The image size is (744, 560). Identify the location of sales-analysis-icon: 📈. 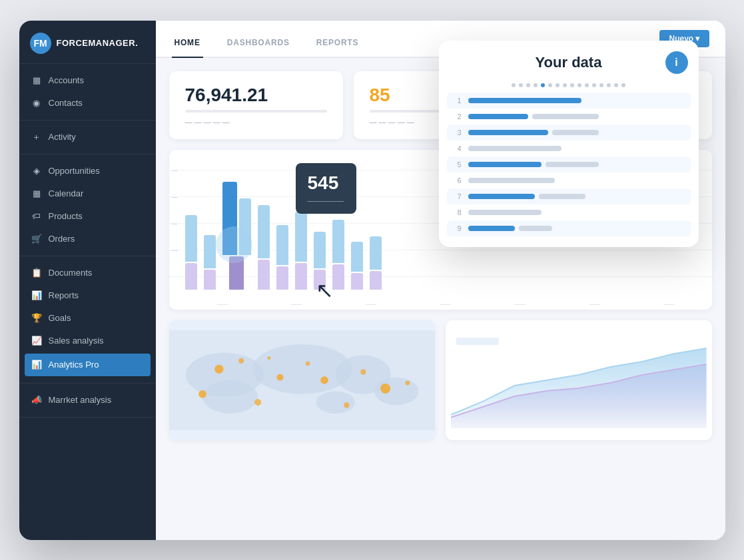
(37, 341).